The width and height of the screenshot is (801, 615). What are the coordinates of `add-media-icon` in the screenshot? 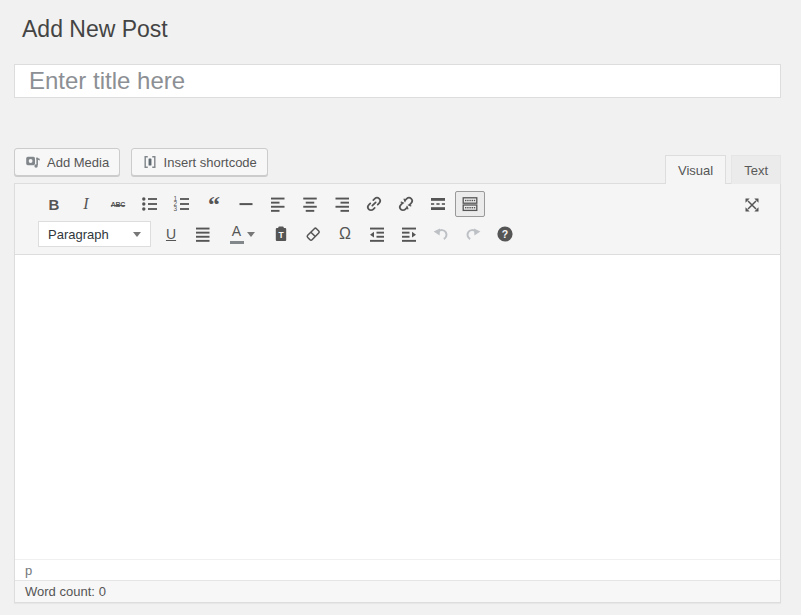 It's located at (33, 162).